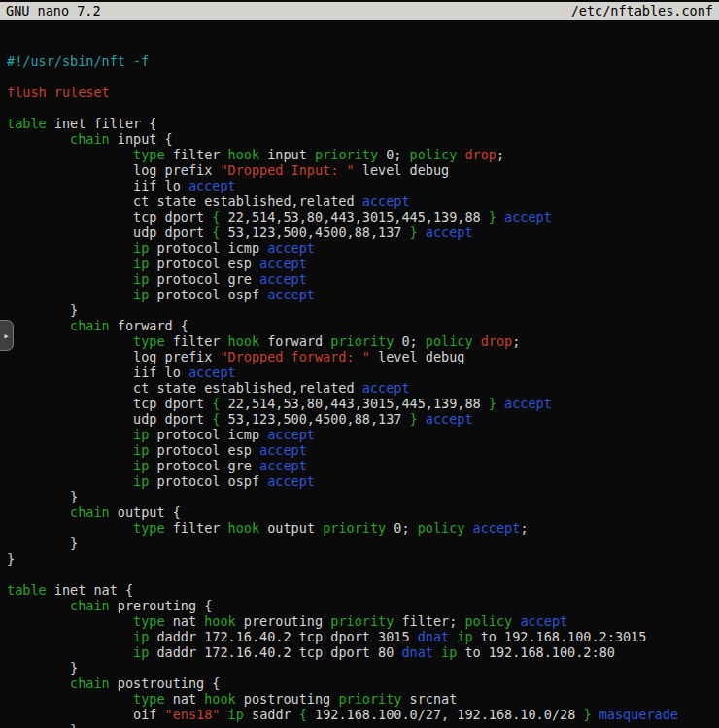  I want to click on code-token: daddr 172.16.40.2 tcp dport 80, so click(275, 652).